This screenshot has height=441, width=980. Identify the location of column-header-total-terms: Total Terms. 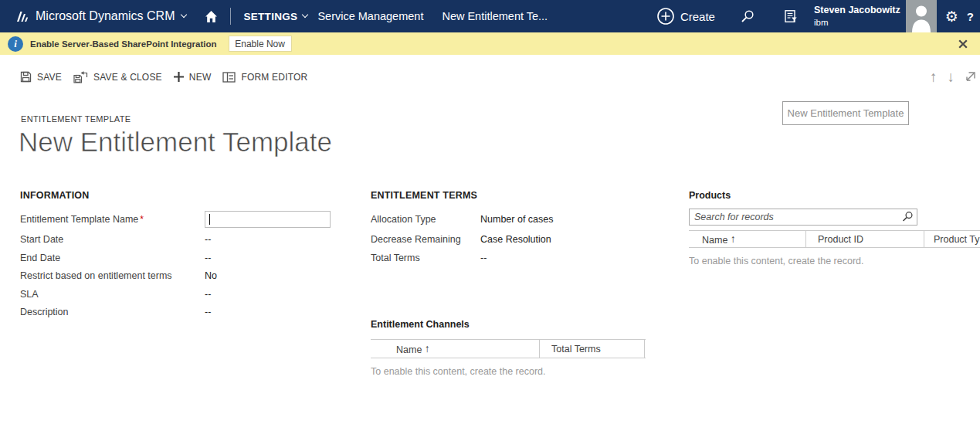
(592, 349).